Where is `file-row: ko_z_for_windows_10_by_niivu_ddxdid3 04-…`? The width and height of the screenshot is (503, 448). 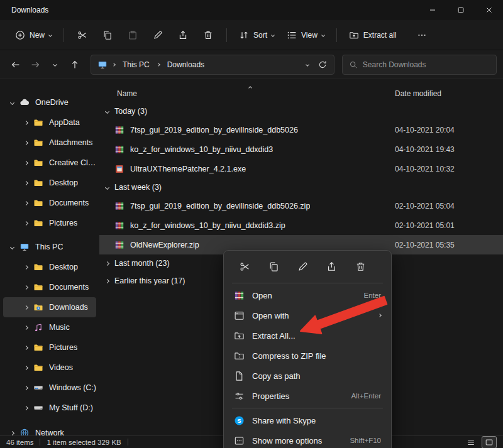 file-row: ko_z_for_windows_10_by_niivu_ddxdid3 04-… is located at coordinates (301, 150).